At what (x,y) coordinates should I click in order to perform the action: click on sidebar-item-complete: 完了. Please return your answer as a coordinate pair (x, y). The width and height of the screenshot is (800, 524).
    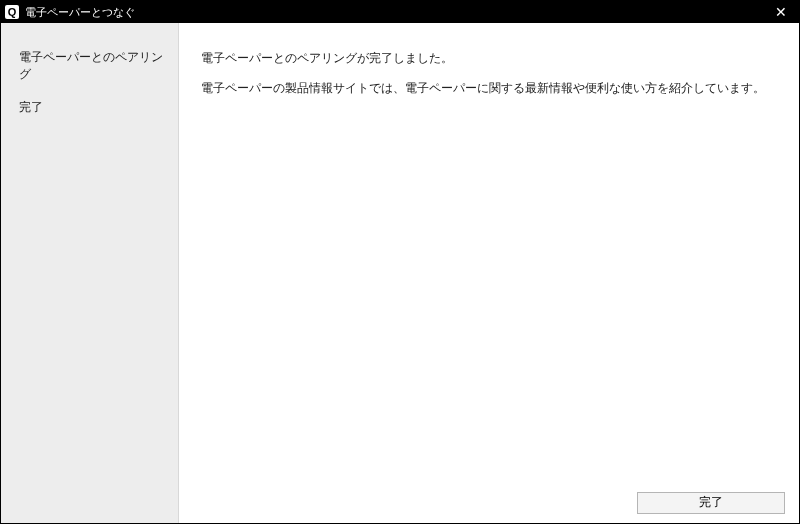
    Looking at the image, I should click on (90, 108).